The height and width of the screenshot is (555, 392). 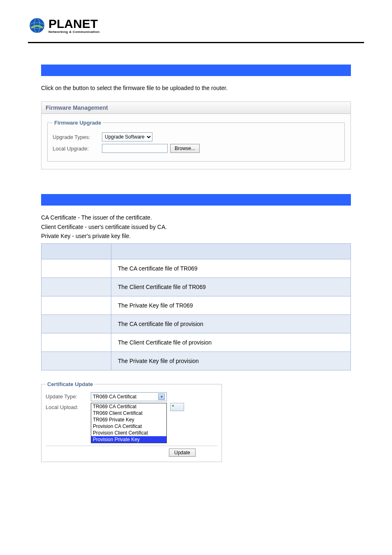 I want to click on table-row: The CA certificate file of TR069, so click(x=196, y=268).